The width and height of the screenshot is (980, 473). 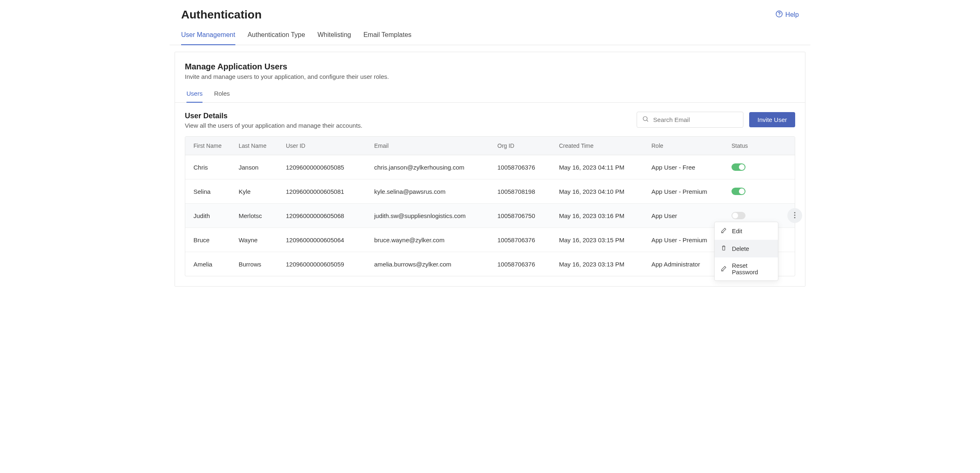 What do you see at coordinates (490, 67) in the screenshot?
I see `section-title: Manage Application Users` at bounding box center [490, 67].